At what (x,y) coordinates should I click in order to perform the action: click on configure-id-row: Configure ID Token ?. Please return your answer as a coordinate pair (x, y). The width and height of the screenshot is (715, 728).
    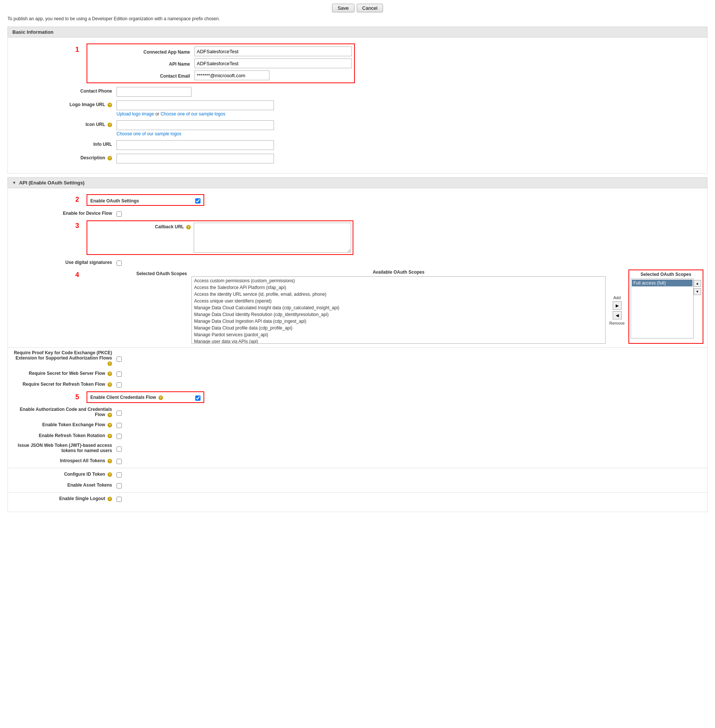
    Looking at the image, I should click on (358, 474).